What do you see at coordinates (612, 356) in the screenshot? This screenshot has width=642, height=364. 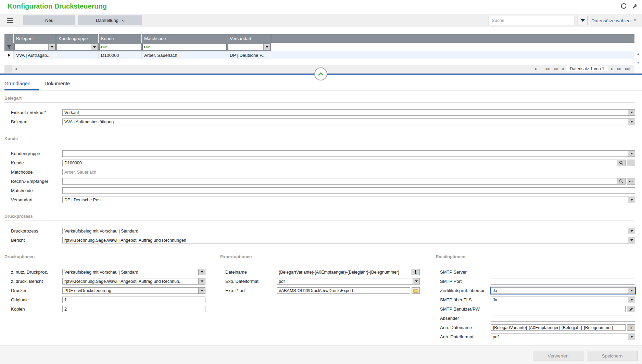 I see `save-button: Speichern` at bounding box center [612, 356].